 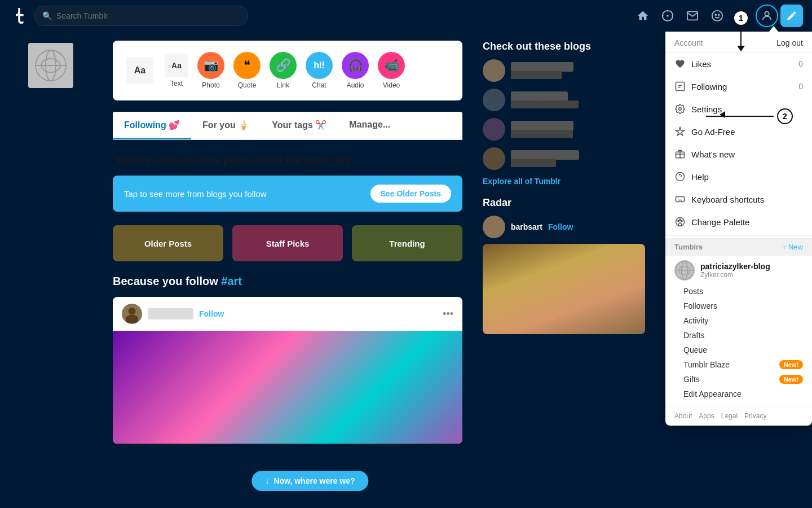 I want to click on older-posts-label: Older Posts, so click(x=168, y=244).